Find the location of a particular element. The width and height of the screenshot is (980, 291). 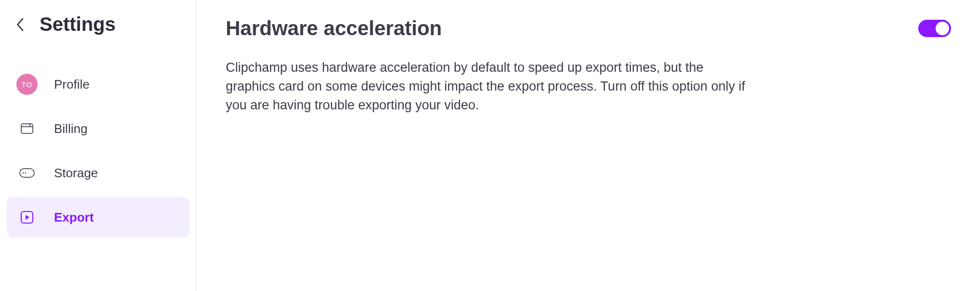

sidebar-item-label: Storage is located at coordinates (76, 173).